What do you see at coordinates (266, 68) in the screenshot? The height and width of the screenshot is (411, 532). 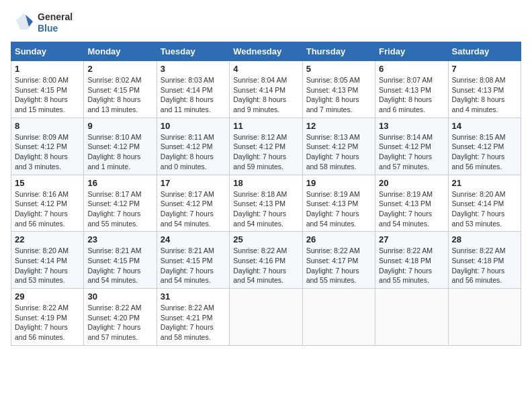 I see `day-number: 4` at bounding box center [266, 68].